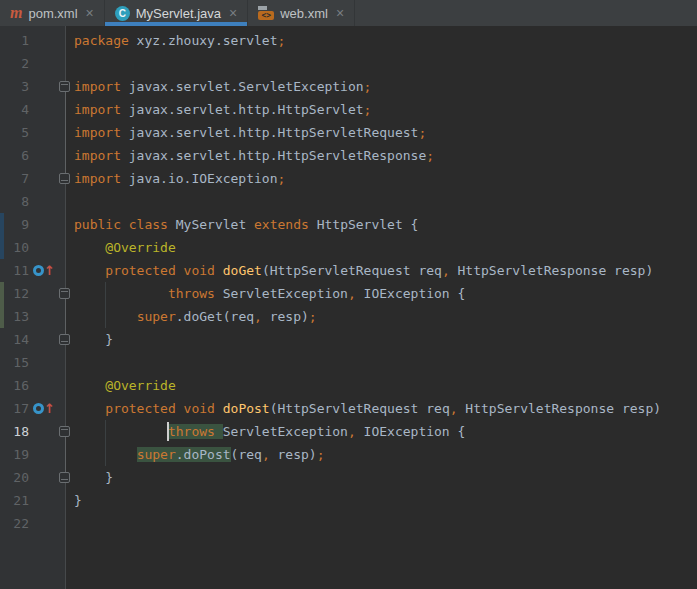 The image size is (697, 589). What do you see at coordinates (14, 432) in the screenshot?
I see `line-number: 18` at bounding box center [14, 432].